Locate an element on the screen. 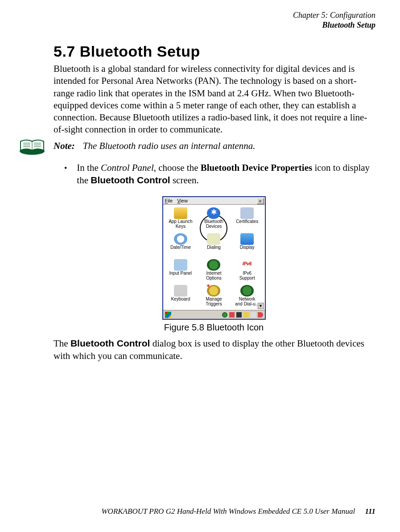 This screenshot has height=532, width=400. cp-item-display: Display is located at coordinates (247, 245).